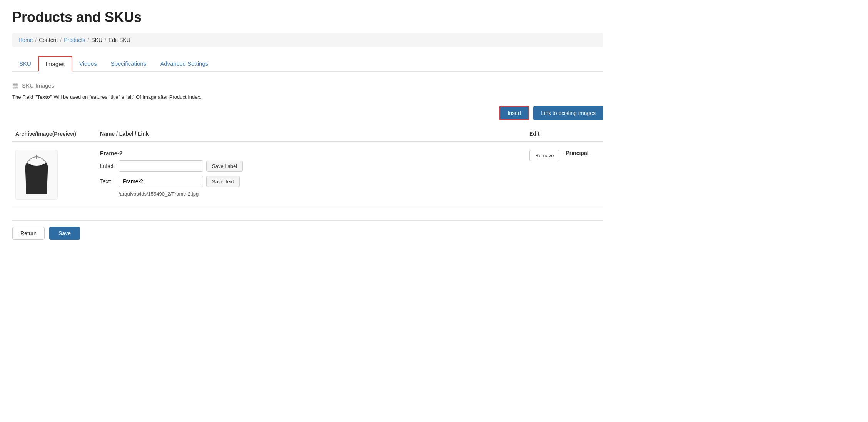 The height and width of the screenshot is (422, 868). What do you see at coordinates (61, 40) in the screenshot?
I see `breadcrumb-sep-2: /` at bounding box center [61, 40].